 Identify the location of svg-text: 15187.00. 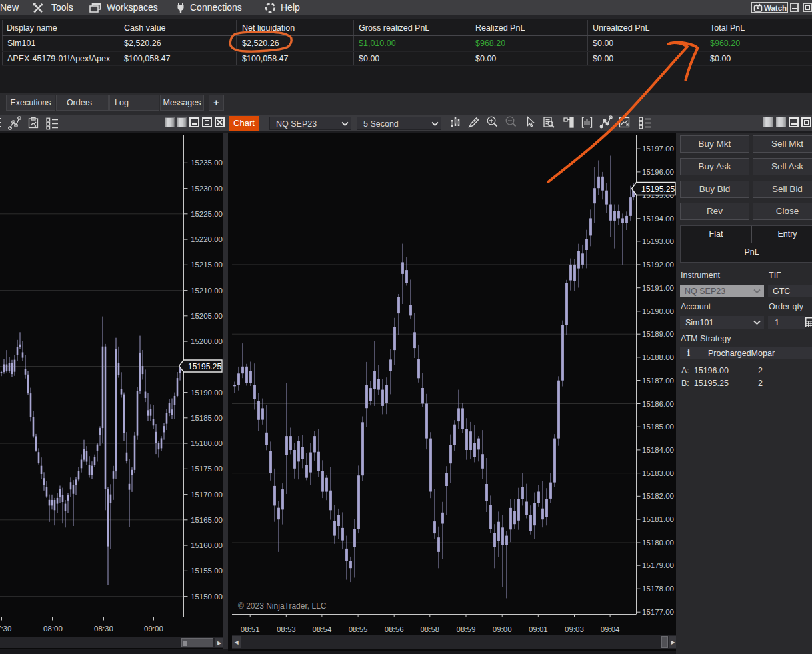
(658, 381).